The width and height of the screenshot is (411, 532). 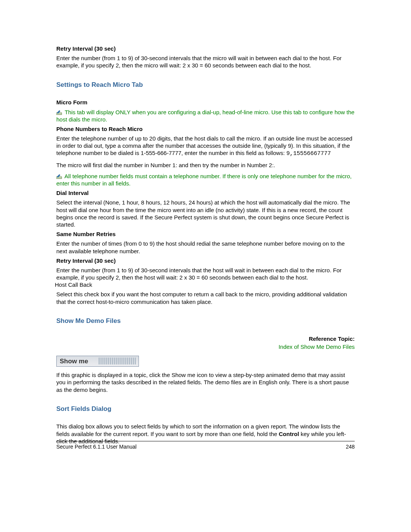 I want to click on host-callback-label: Host Call Back, so click(x=205, y=285).